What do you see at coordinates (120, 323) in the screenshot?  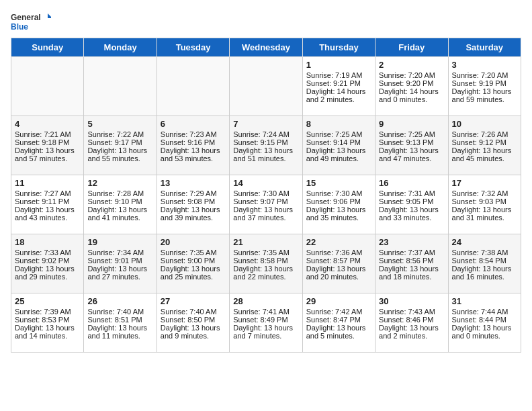 I see `calendar-cell: 26Sunrise: 7:40 AMSunset: 8:51 PMDayligh…` at bounding box center [120, 323].